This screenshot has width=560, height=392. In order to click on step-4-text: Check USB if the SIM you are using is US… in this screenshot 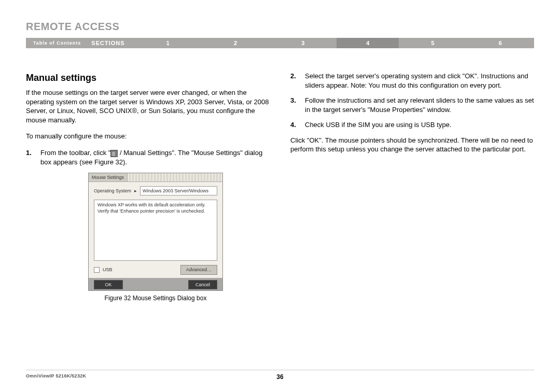, I will do `click(419, 125)`.